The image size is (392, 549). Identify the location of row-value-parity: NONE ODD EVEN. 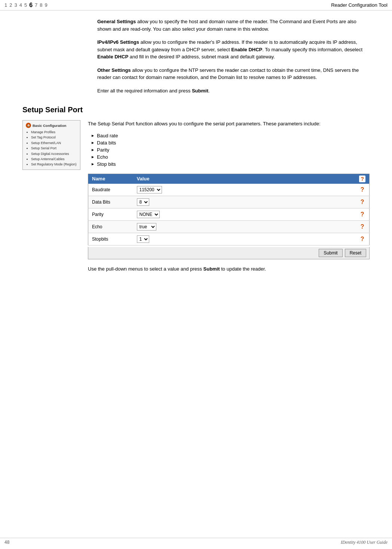
(245, 214).